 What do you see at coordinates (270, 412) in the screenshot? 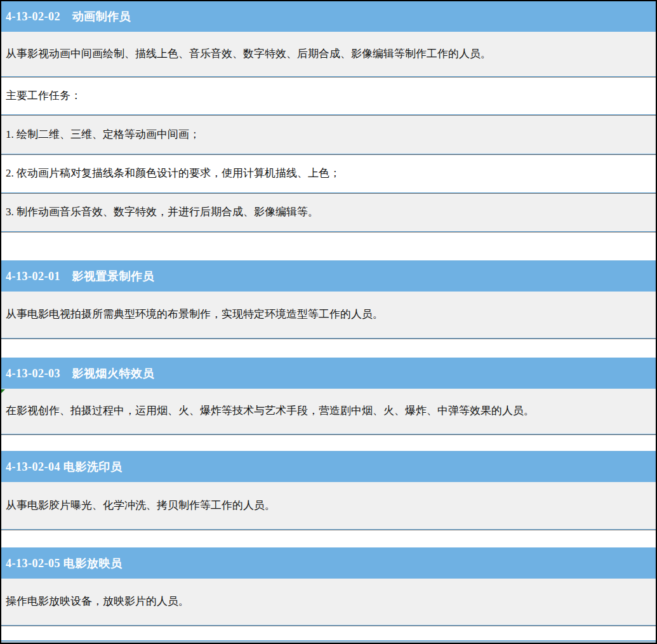
I see `section-description-text: 在影视创作、拍摄过程中，运用烟、火、爆炸等技术与艺术手段，营造剧中烟、火、爆炸、…` at bounding box center [270, 412].